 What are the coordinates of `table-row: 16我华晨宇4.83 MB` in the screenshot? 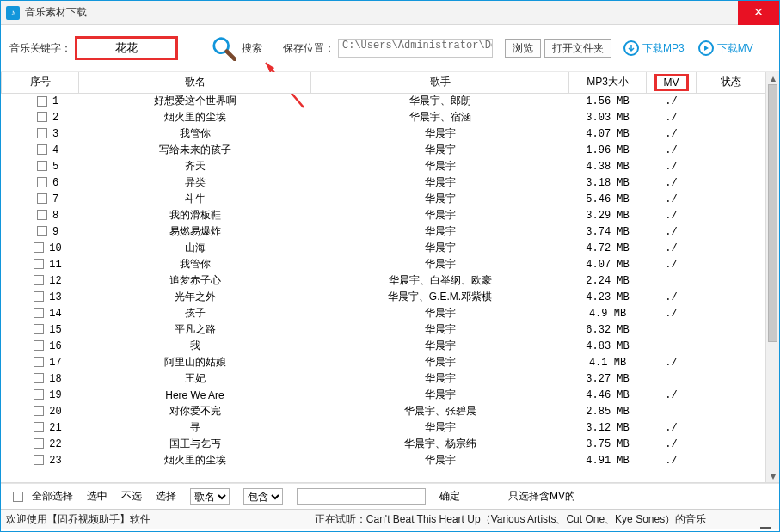 It's located at (384, 345).